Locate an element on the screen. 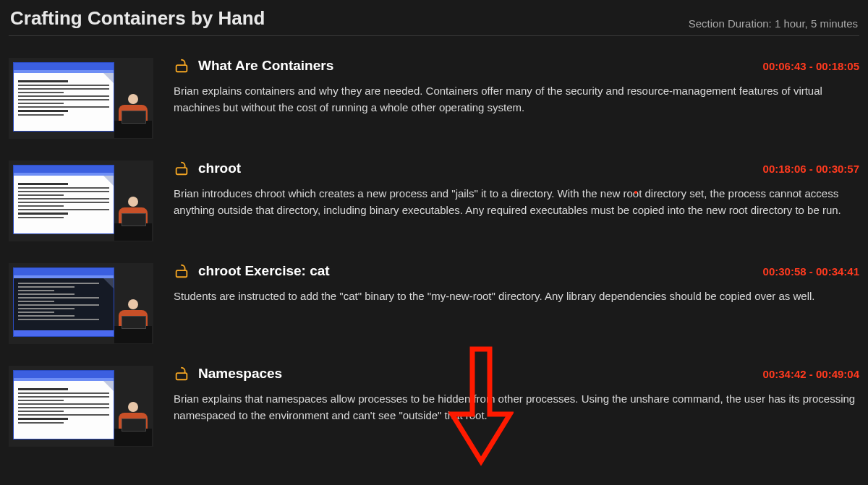 Image resolution: width=868 pixels, height=485 pixels. lesson-body: chroot 00:18:06 - 00:30:57 Brian introdu… is located at coordinates (506, 189).